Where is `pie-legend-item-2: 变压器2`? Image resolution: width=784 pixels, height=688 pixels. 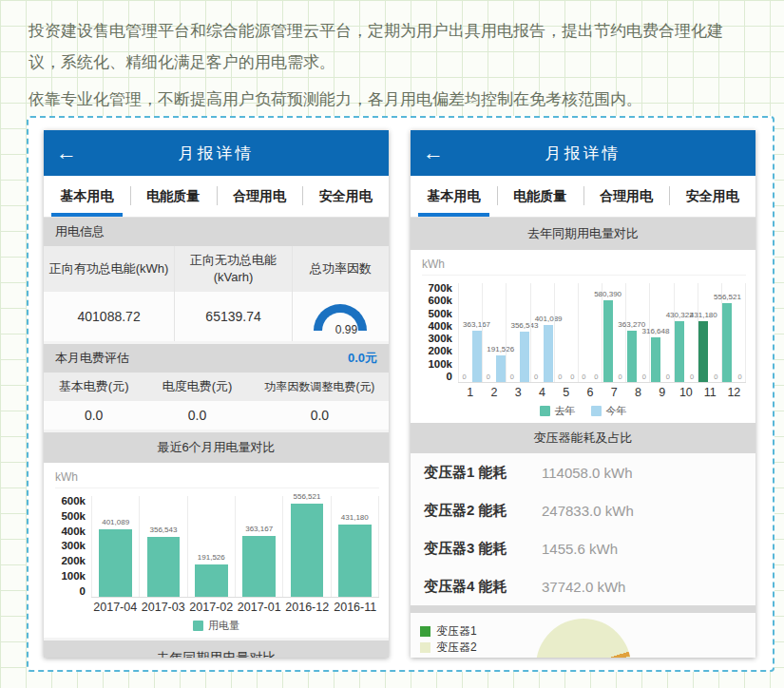 pie-legend-item-2: 变压器2 is located at coordinates (449, 648).